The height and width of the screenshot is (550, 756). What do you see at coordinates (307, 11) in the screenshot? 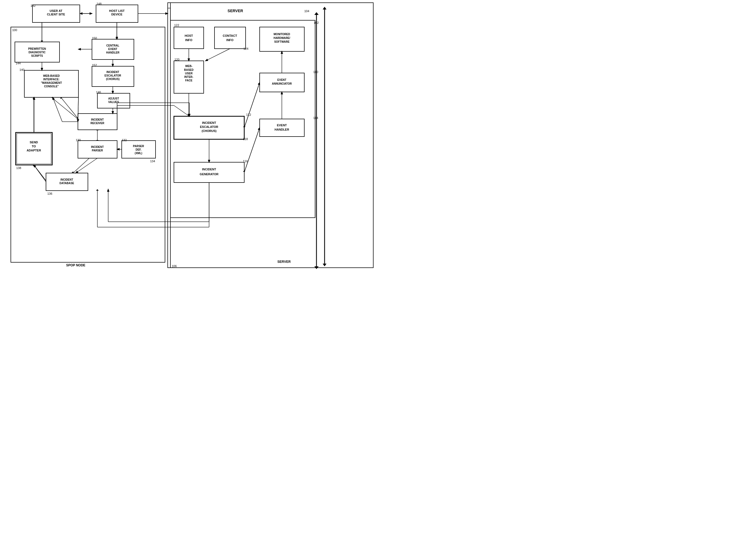
I see `svg-text: 104` at bounding box center [307, 11].